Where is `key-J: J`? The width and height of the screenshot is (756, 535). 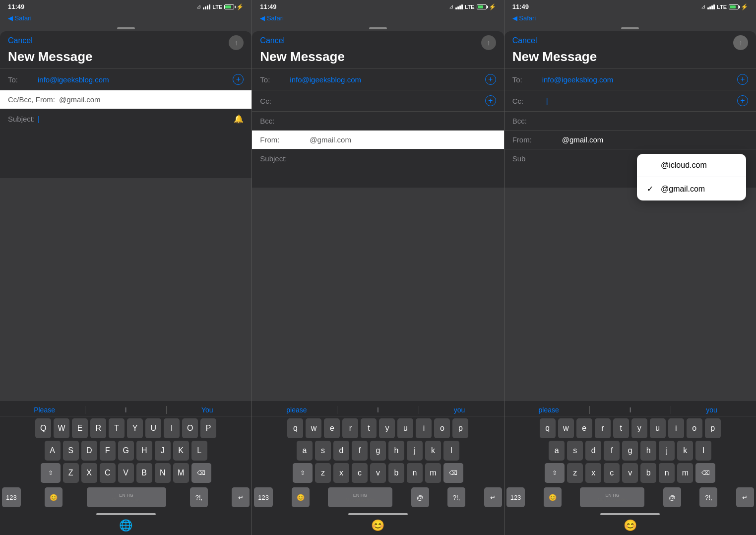 key-J: J is located at coordinates (163, 451).